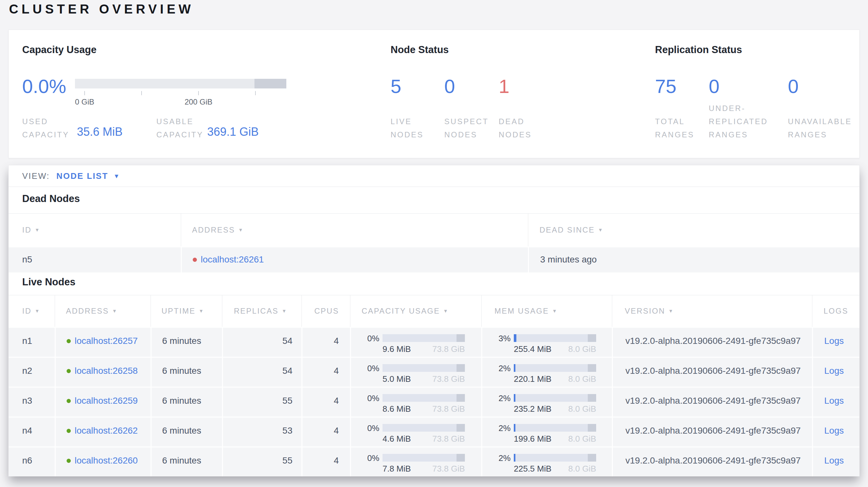 The width and height of the screenshot is (868, 487). What do you see at coordinates (102, 461) in the screenshot?
I see `node-address-cell: localhost:26260` at bounding box center [102, 461].